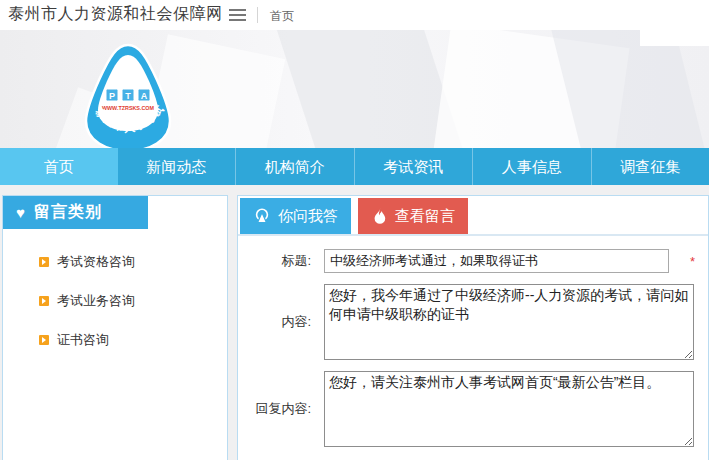 The height and width of the screenshot is (460, 709). Describe the element at coordinates (650, 166) in the screenshot. I see `nav-item-survey: 调查征集` at that location.